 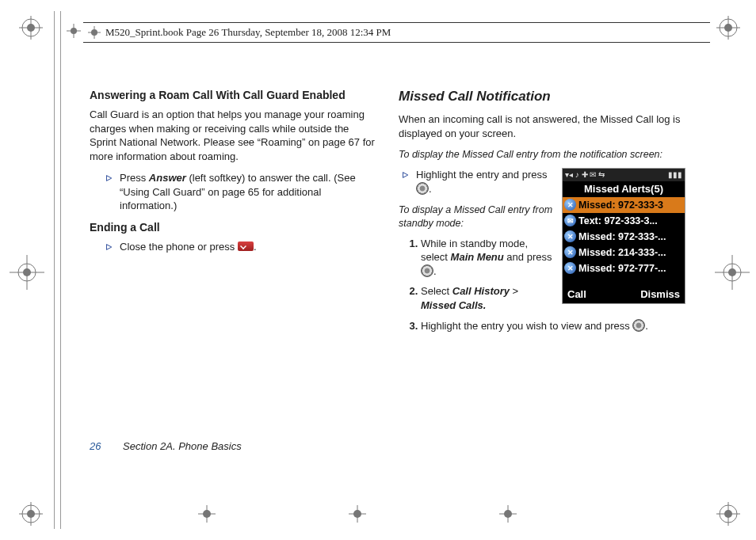 I want to click on alert-row-text: Missed: 972-777-..., so click(x=622, y=268).